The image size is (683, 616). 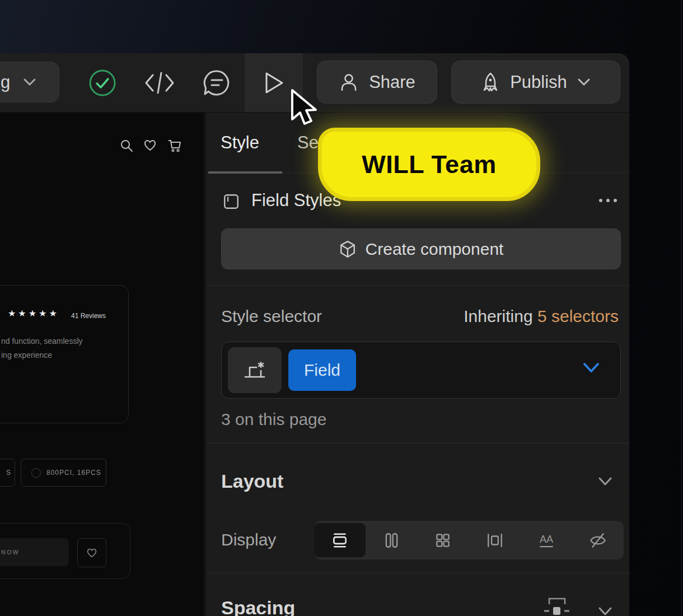 I want to click on display-option-none, so click(x=598, y=540).